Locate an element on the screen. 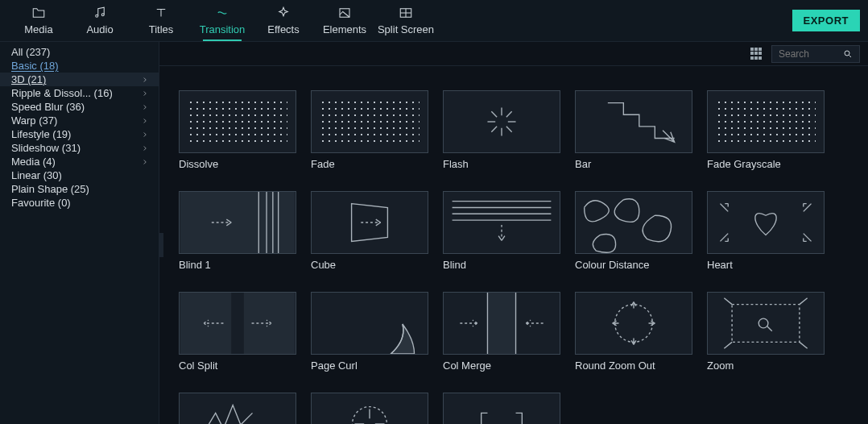 The image size is (868, 424). transition-label: Col Merge is located at coordinates (502, 366).